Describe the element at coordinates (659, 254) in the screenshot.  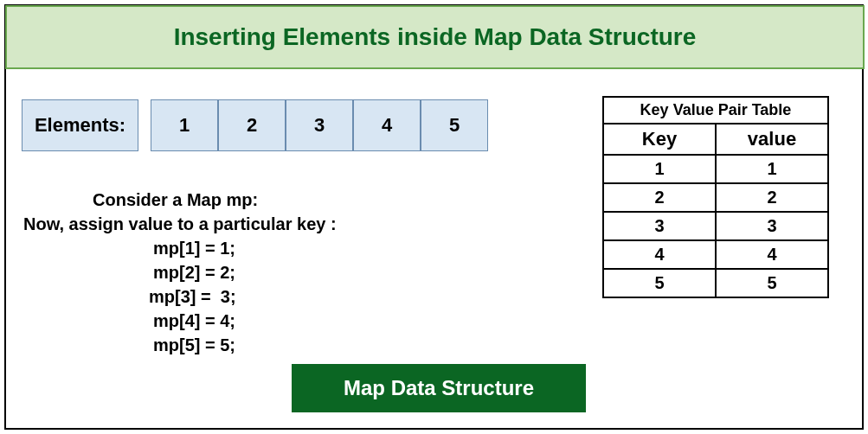
I see `cell-key: 4` at that location.